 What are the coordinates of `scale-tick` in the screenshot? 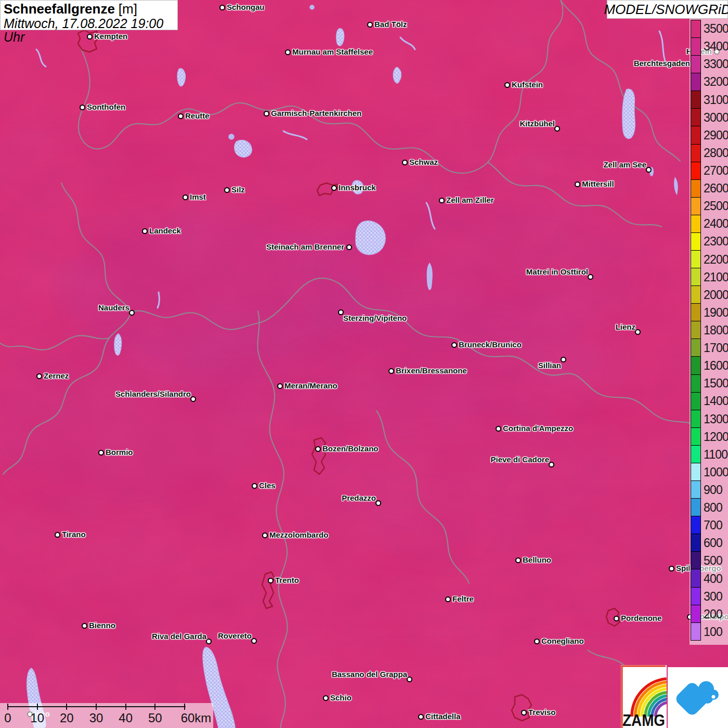 It's located at (37, 707).